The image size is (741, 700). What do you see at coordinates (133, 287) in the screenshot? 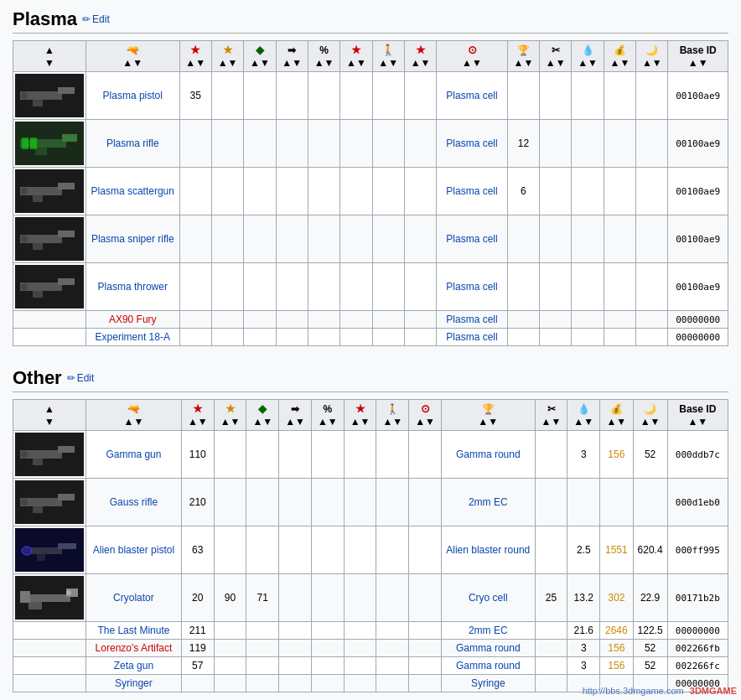
I see `weapon-name: Plasma thrower` at bounding box center [133, 287].